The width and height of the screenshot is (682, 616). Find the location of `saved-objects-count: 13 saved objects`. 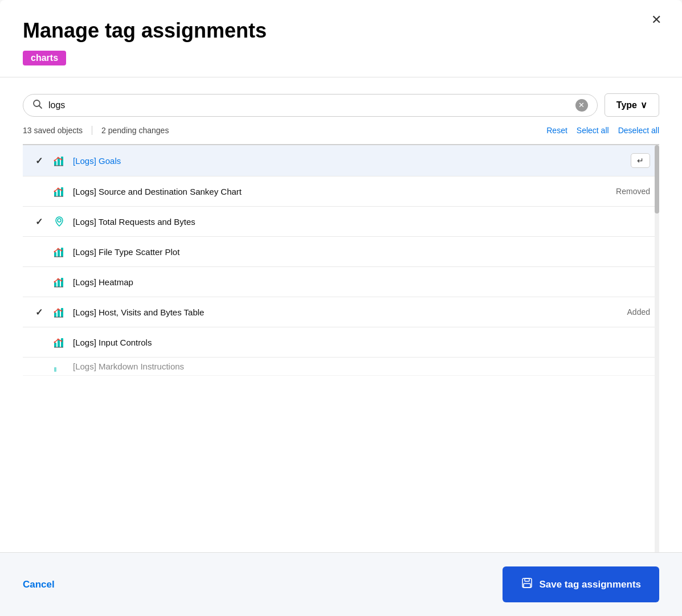

saved-objects-count: 13 saved objects is located at coordinates (52, 130).